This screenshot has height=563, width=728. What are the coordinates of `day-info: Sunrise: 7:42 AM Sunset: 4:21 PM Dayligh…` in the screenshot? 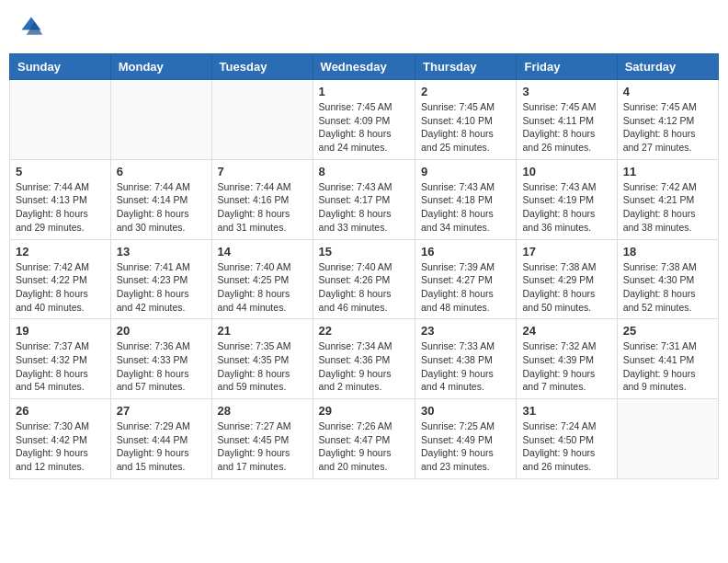 It's located at (667, 208).